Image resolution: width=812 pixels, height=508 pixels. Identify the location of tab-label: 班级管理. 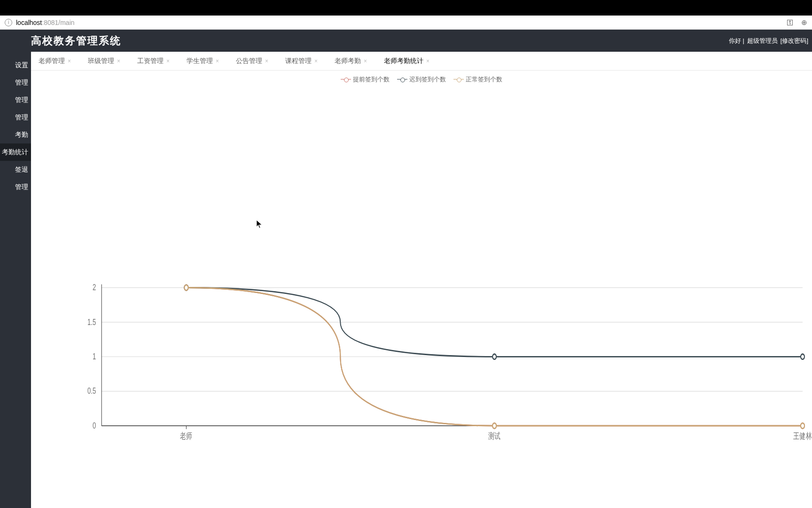
(101, 61).